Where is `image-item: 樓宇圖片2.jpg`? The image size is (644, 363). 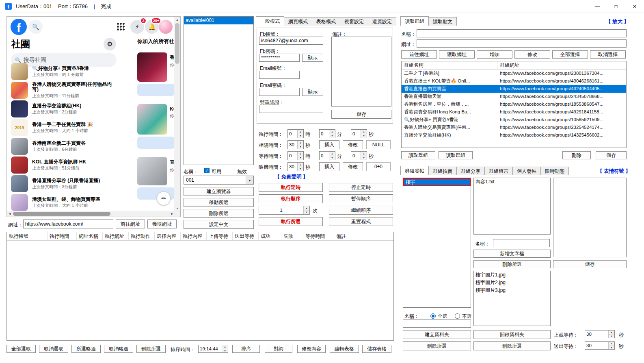 image-item: 樓宇圖片2.jpg is located at coordinates (512, 283).